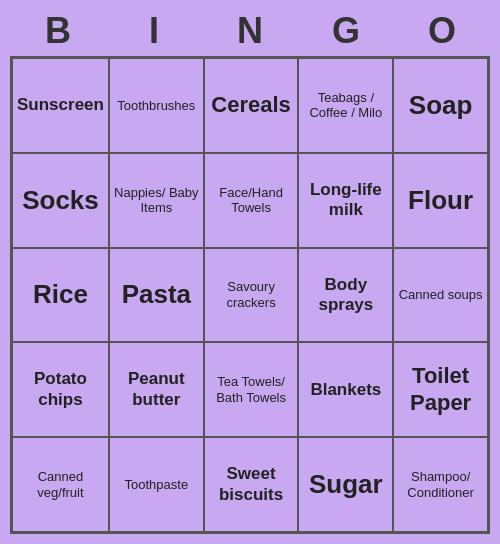 The height and width of the screenshot is (544, 500). I want to click on header-letter-O: O, so click(442, 31).